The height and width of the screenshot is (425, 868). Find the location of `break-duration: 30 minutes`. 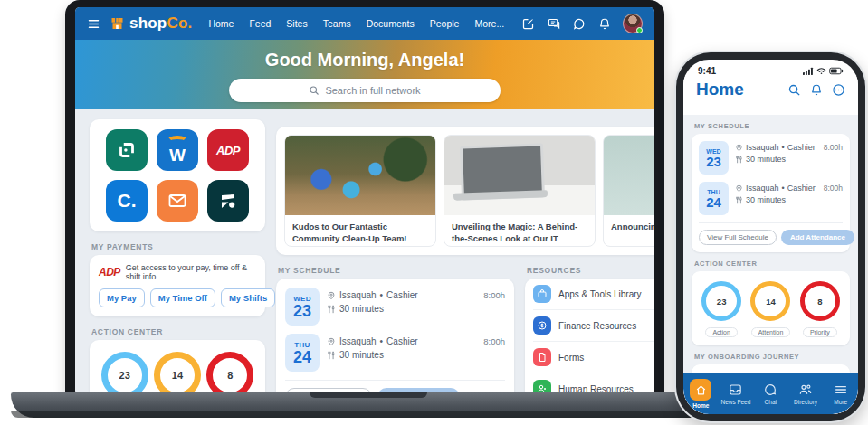

break-duration: 30 minutes is located at coordinates (362, 309).